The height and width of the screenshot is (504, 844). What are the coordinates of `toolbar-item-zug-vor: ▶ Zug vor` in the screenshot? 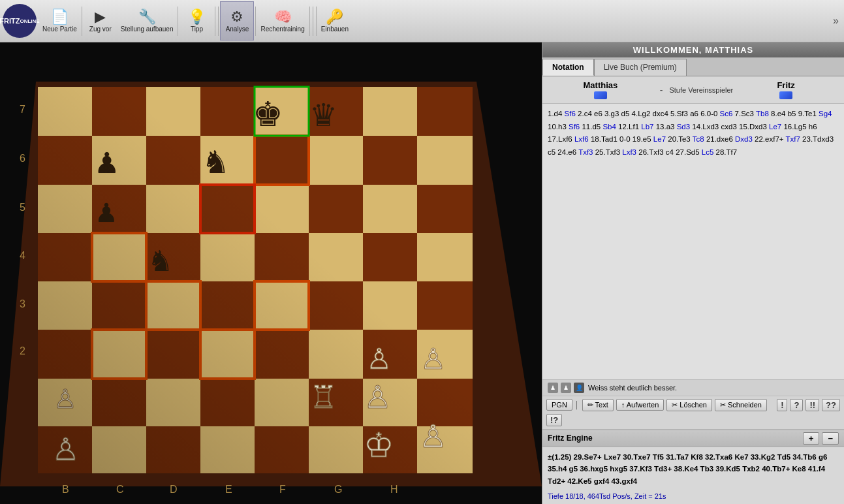 It's located at (101, 21).